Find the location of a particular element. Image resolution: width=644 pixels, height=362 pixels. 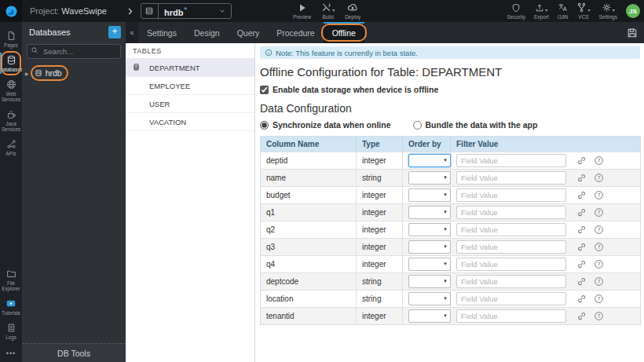

enable-offline-checkbox is located at coordinates (264, 90).